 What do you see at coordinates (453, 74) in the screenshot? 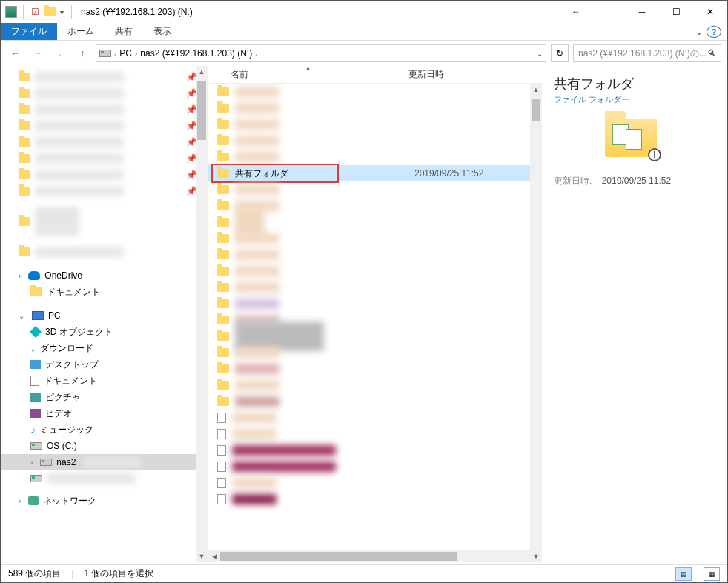
I see `column-header-date: 更新日時` at bounding box center [453, 74].